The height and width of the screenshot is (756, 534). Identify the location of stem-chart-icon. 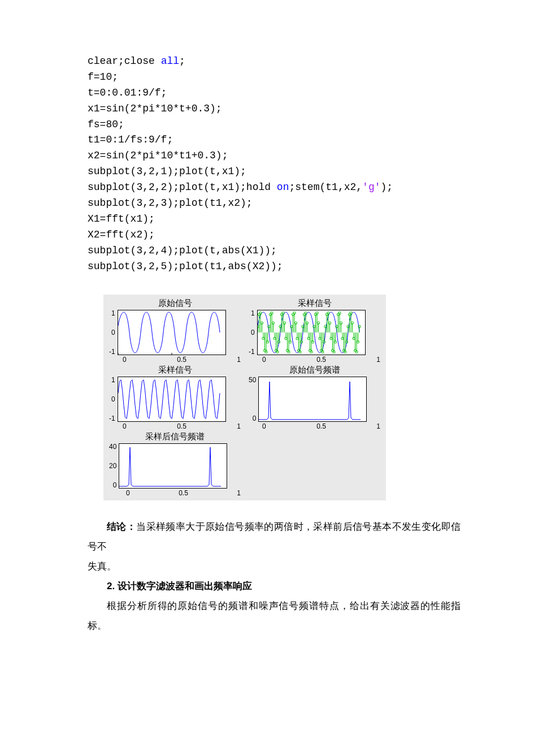
(311, 332).